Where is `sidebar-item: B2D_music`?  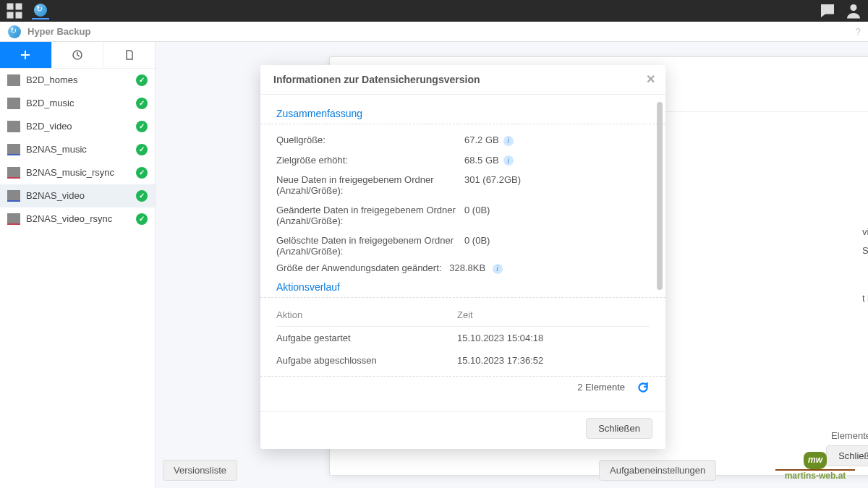 sidebar-item: B2D_music is located at coordinates (77, 103).